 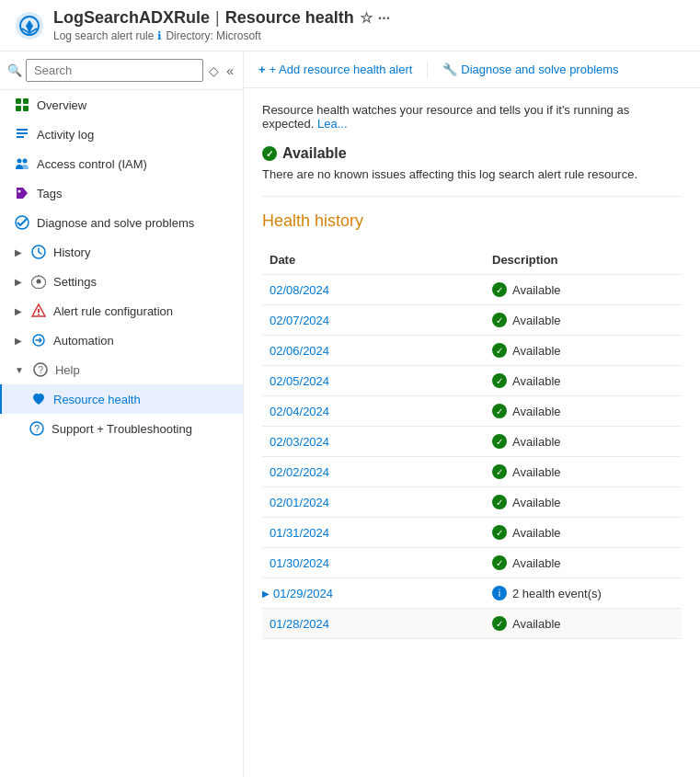 What do you see at coordinates (29, 26) in the screenshot?
I see `azure-logo` at bounding box center [29, 26].